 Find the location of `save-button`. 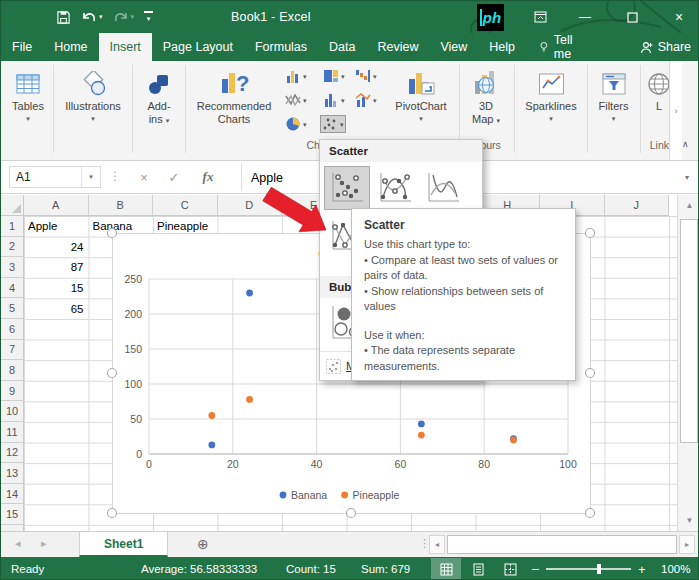

save-button is located at coordinates (64, 17).